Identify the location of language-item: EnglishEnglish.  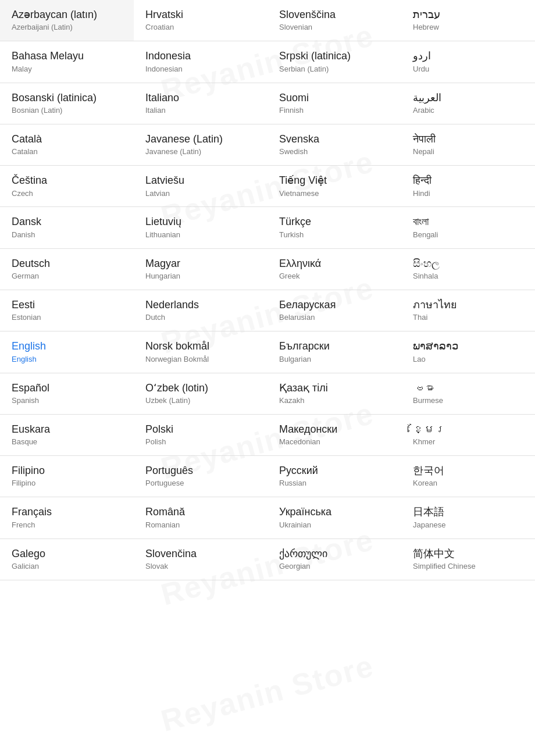
(67, 352).